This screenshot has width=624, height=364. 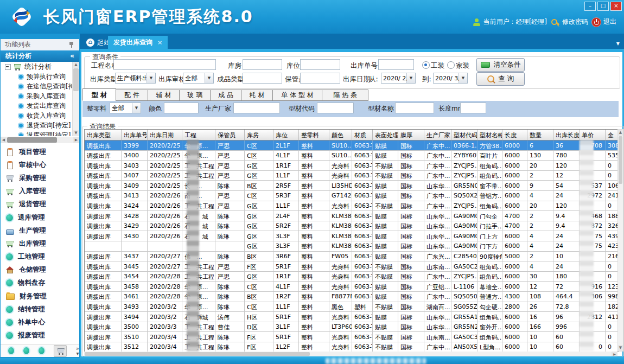 I want to click on project-name-input, so click(x=165, y=65).